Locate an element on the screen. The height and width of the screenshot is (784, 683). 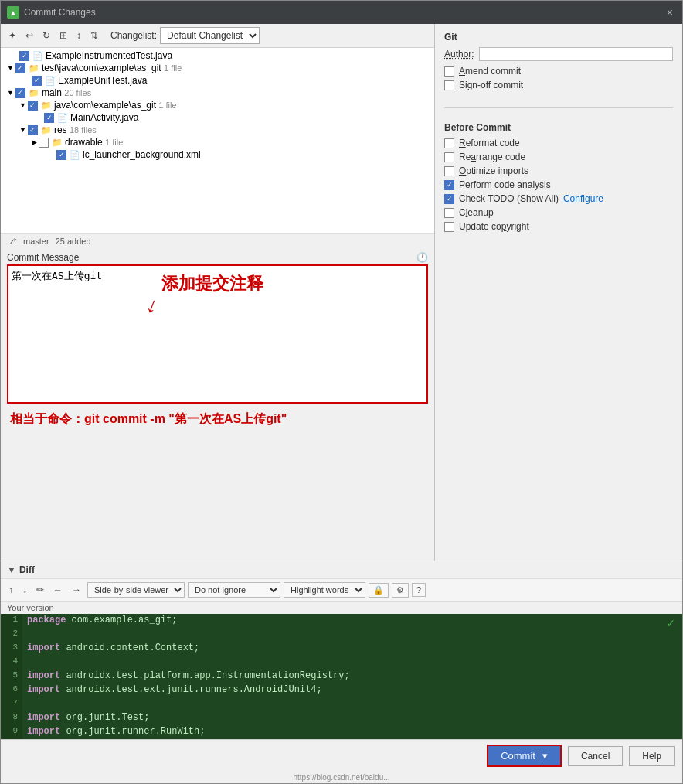
author-input is located at coordinates (576, 54).